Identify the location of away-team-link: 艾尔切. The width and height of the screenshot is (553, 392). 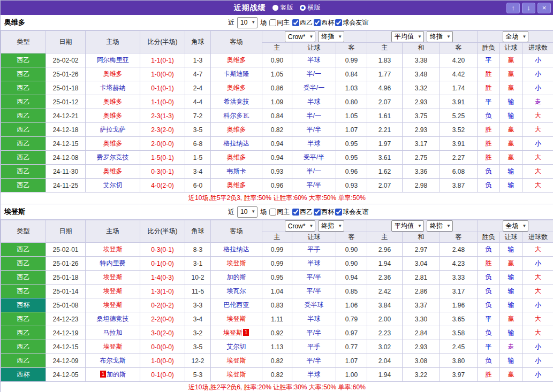
(237, 347).